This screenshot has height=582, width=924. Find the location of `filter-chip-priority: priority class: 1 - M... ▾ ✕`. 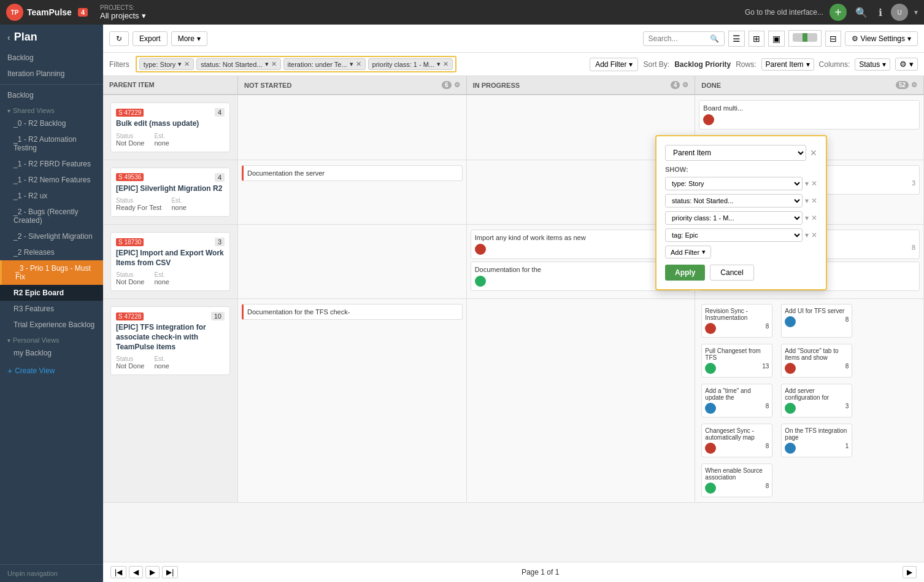

filter-chip-priority: priority class: 1 - M... ▾ ✕ is located at coordinates (410, 64).